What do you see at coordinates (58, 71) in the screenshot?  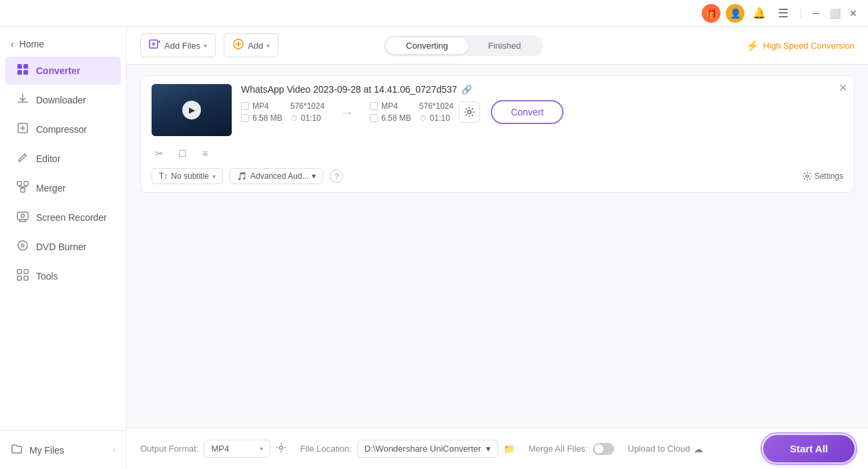 I see `converter-label: Converter` at bounding box center [58, 71].